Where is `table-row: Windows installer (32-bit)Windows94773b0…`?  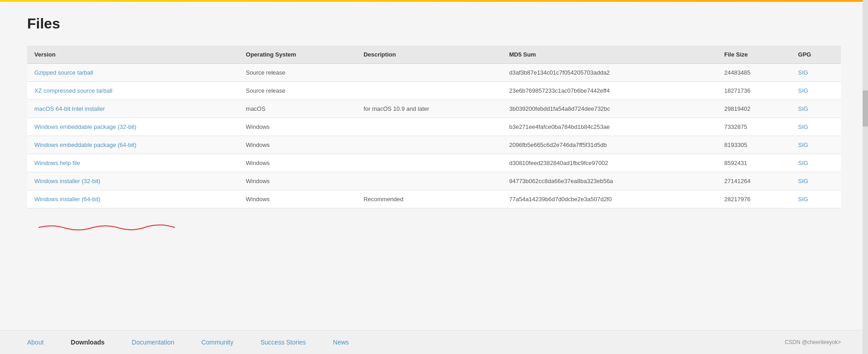 table-row: Windows installer (32-bit)Windows94773b0… is located at coordinates (434, 181).